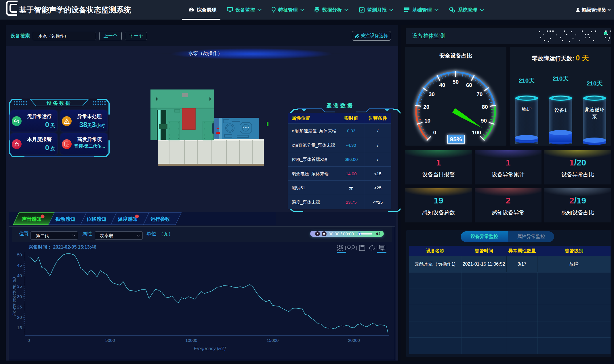 Image resolution: width=614 pixels, height=364 pixels. What do you see at coordinates (20, 286) in the screenshot?
I see `svg-text: 35` at bounding box center [20, 286].